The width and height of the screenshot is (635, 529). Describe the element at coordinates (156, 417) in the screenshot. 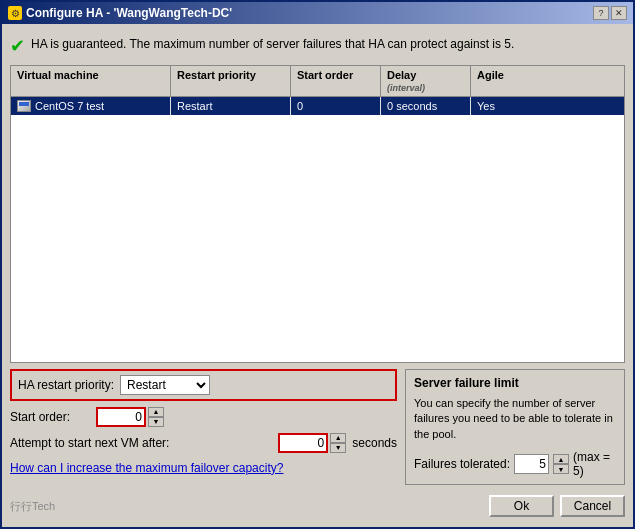

I see `start-order-buttons: ▲ ▼` at that location.